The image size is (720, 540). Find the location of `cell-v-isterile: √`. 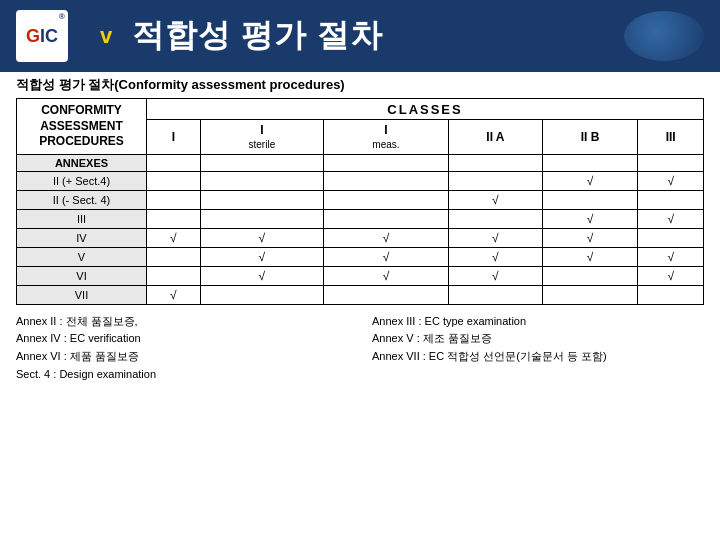

cell-v-isterile: √ is located at coordinates (262, 256).